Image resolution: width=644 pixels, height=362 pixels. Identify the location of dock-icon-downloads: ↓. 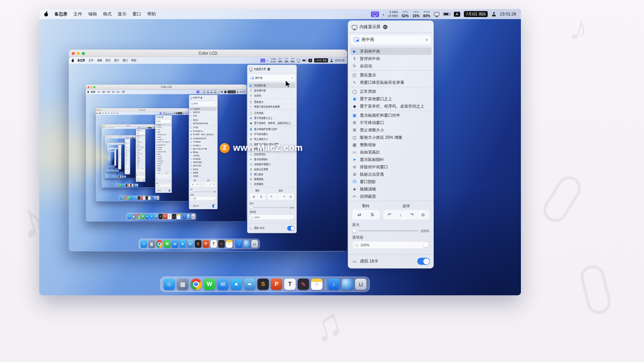
(134, 185).